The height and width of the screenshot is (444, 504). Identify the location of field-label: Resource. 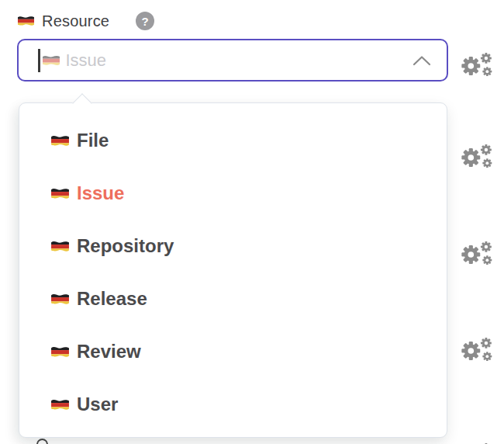
(76, 22).